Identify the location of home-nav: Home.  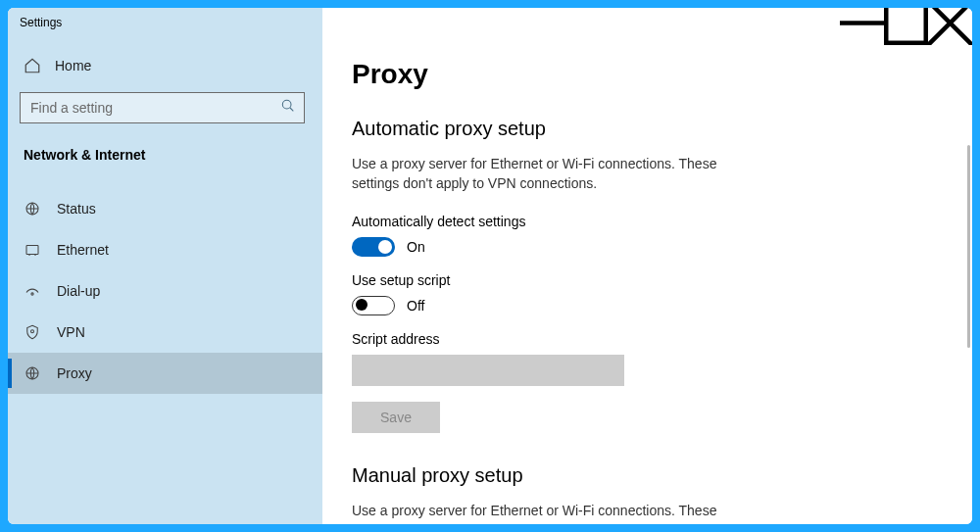
(165, 66).